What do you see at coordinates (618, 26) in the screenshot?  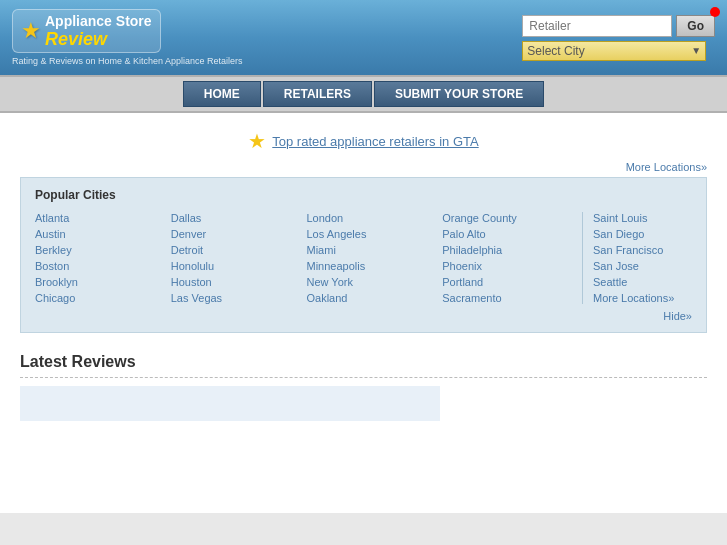 I see `search-row: Go` at bounding box center [618, 26].